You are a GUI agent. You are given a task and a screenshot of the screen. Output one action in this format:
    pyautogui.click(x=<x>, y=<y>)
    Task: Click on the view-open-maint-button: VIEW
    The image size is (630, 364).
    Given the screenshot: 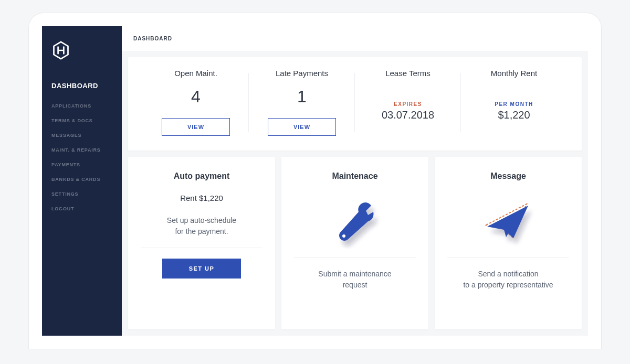 What is the action you would take?
    pyautogui.click(x=196, y=127)
    